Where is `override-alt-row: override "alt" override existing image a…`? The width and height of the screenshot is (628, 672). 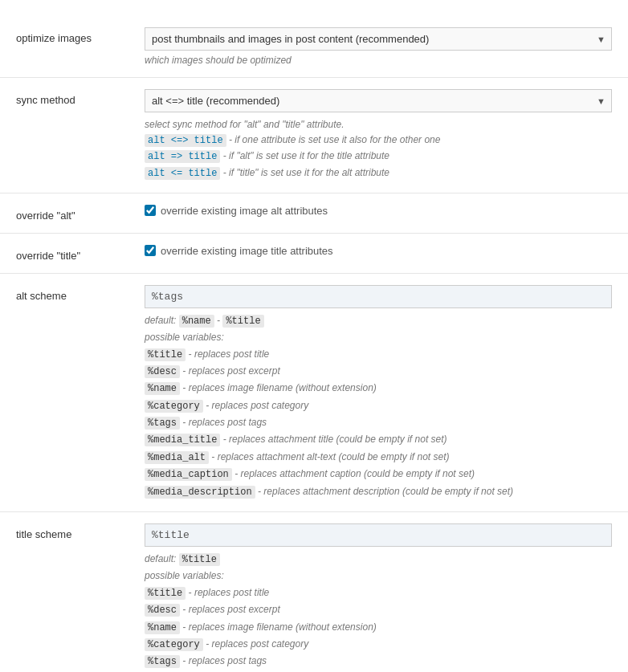 override-alt-row: override "alt" override existing image a… is located at coordinates (314, 214).